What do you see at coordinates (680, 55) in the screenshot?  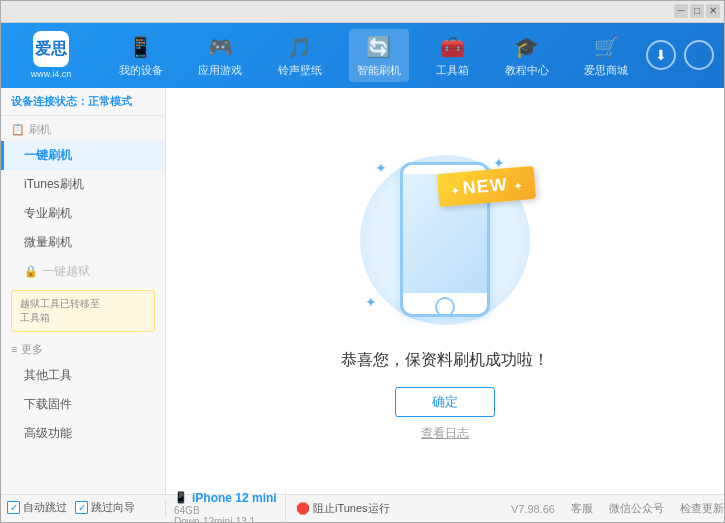 I see `nav-right-buttons: ⬇ 👤` at bounding box center [680, 55].